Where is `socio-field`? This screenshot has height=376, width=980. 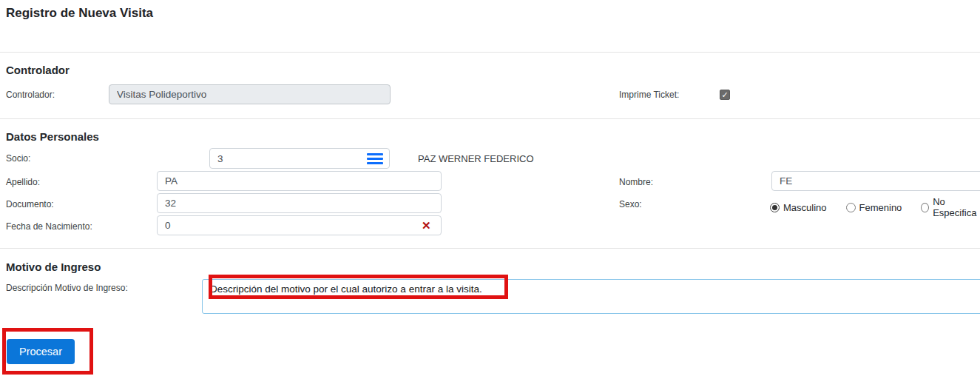 socio-field is located at coordinates (300, 158).